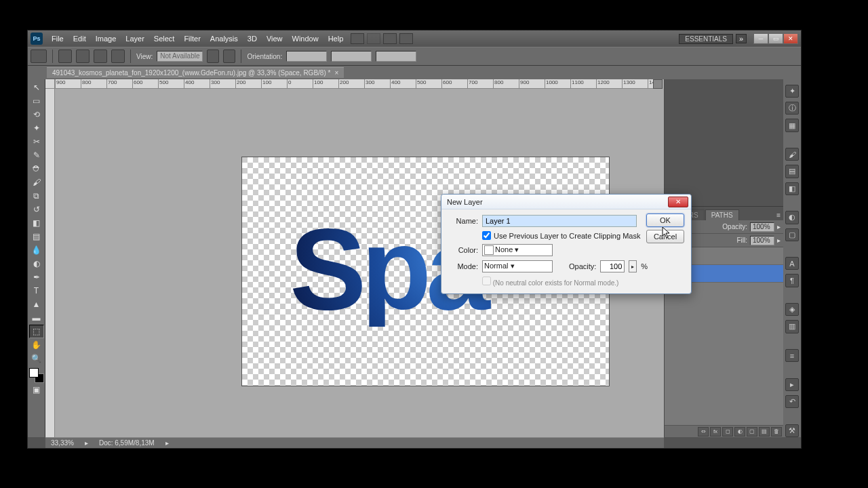 The width and height of the screenshot is (868, 488). I want to click on 3d-tool: ⬚, so click(37, 331).